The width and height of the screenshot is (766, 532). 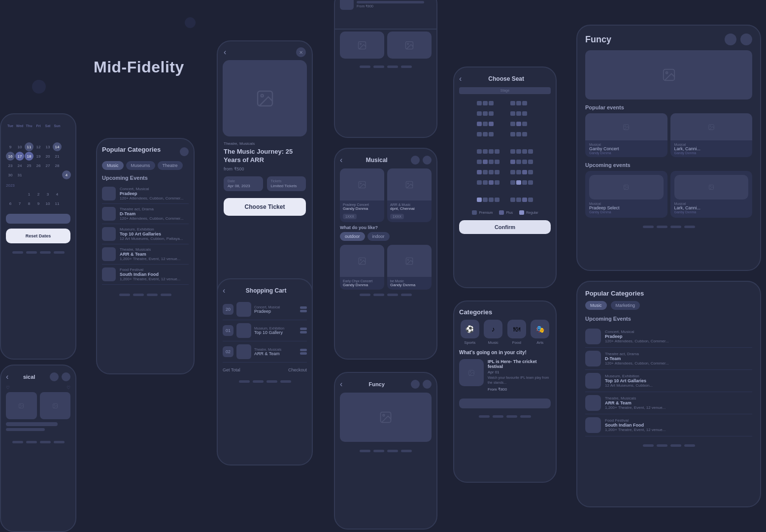 I want to click on cal-day: 21, so click(x=57, y=156).